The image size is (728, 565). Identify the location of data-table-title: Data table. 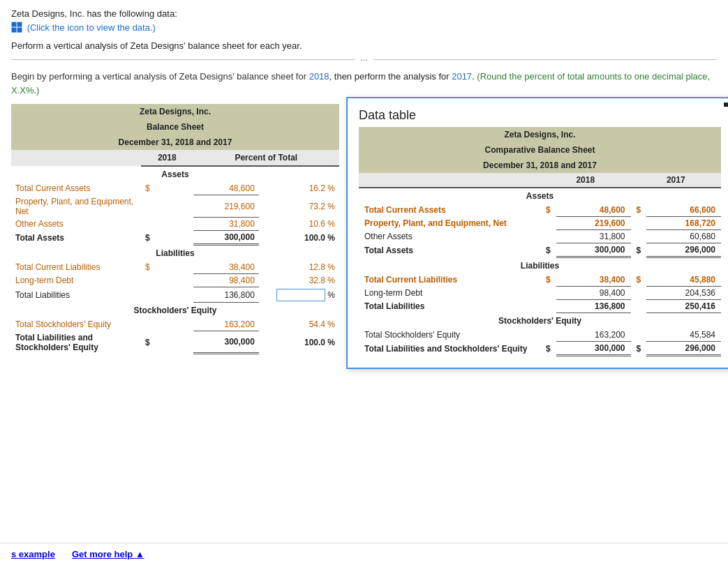
(537, 113).